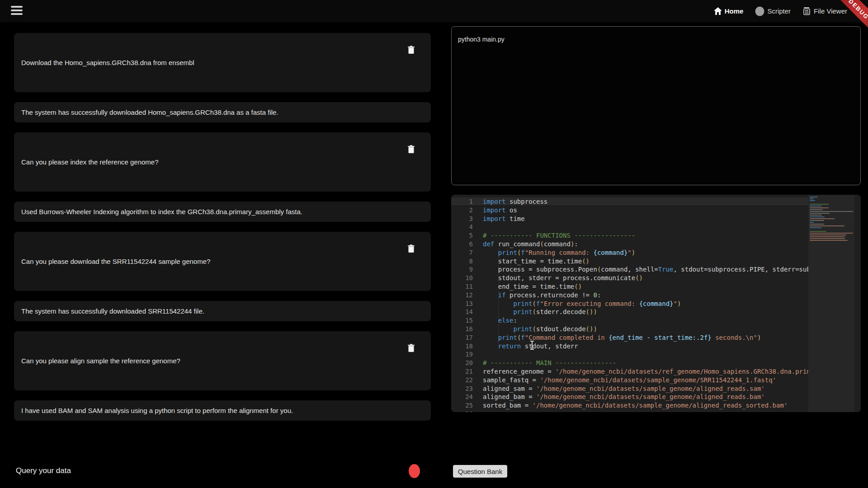 The height and width of the screenshot is (488, 868). What do you see at coordinates (630, 211) in the screenshot?
I see `editor-line: 2import os` at bounding box center [630, 211].